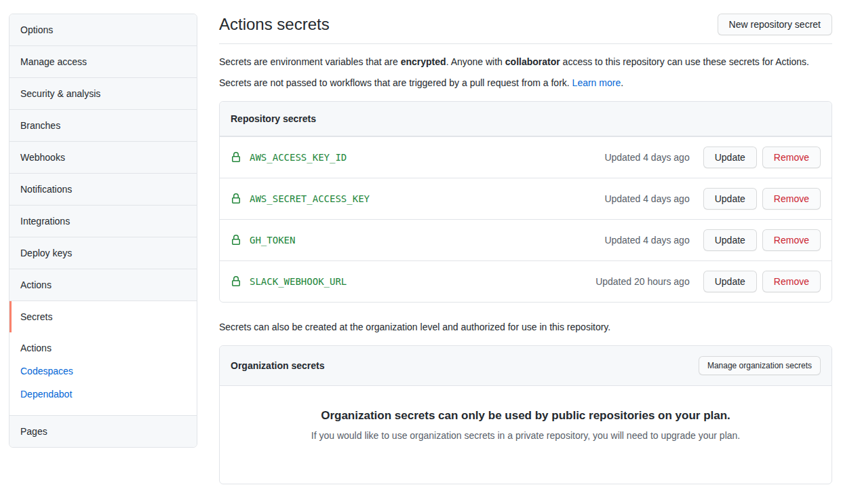 This screenshot has width=860, height=504. Describe the element at coordinates (274, 24) in the screenshot. I see `page-title: Actions secrets` at that location.